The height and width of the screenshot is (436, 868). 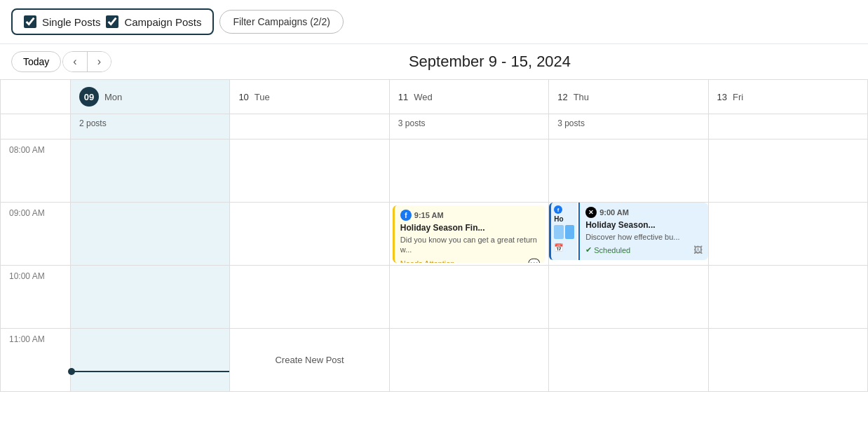 What do you see at coordinates (150, 171) in the screenshot?
I see `time-cell-mon-8am` at bounding box center [150, 171].